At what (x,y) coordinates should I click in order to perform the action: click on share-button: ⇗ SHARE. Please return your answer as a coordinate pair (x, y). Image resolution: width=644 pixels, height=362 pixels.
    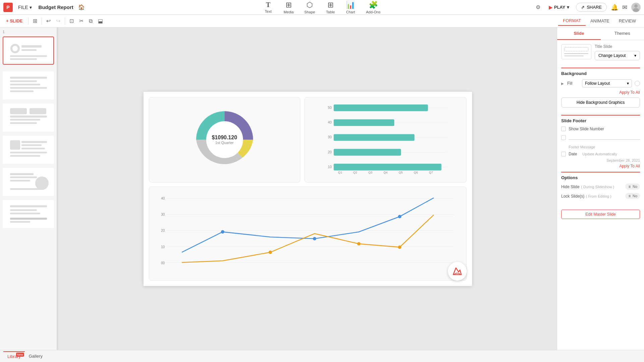
    Looking at the image, I should click on (591, 7).